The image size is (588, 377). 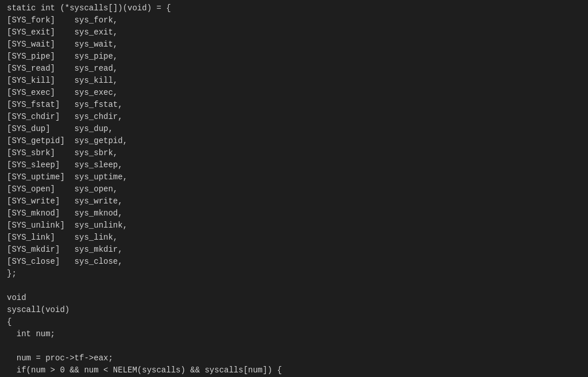 I want to click on code-line: [SYS_kill] sys_kill,, so click(x=294, y=80).